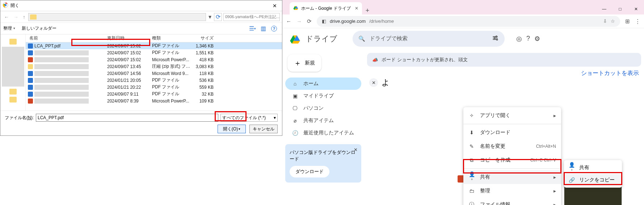  Describe the element at coordinates (299, 21) in the screenshot. I see `forward-icon: →` at that location.